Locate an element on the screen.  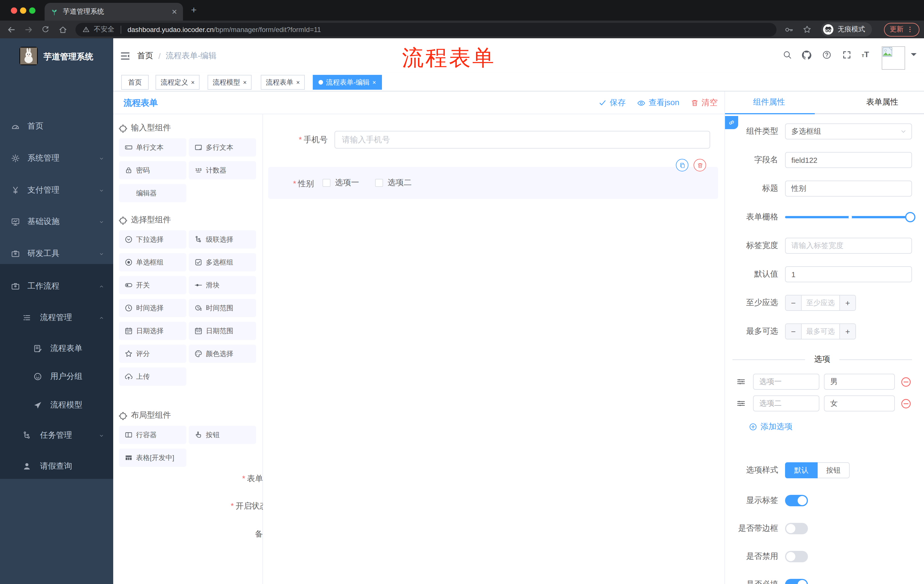
min-select-stepper: − 至少应选 + is located at coordinates (820, 303).